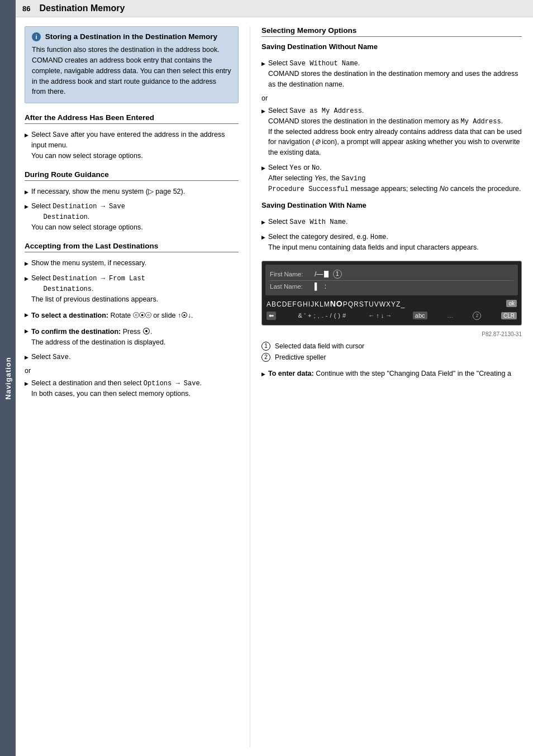 This screenshot has width=533, height=756. Describe the element at coordinates (373, 247) in the screenshot. I see `sub-note: The input menu containing data fields an…` at that location.